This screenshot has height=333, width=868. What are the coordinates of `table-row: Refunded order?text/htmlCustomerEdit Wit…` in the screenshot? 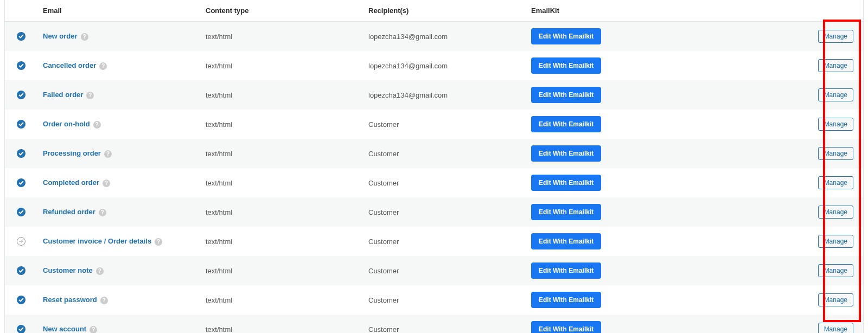 It's located at (434, 212).